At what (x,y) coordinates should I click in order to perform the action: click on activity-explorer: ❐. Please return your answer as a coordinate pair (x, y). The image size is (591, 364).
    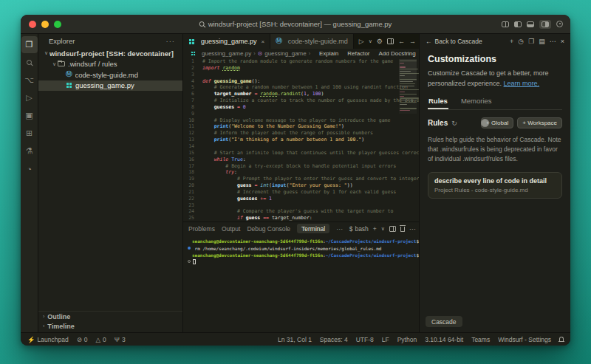
    Looking at the image, I should click on (30, 44).